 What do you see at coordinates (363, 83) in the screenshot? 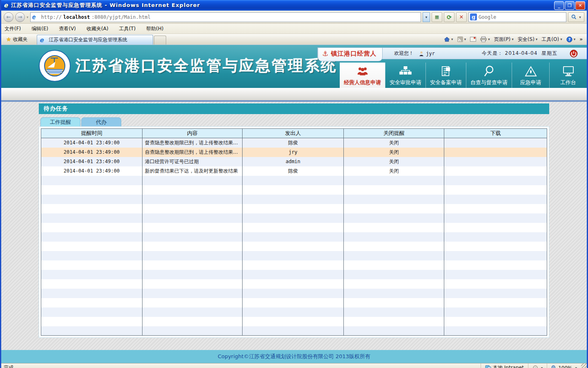
I see `nav-label: 经营人信息申请` at bounding box center [363, 83].